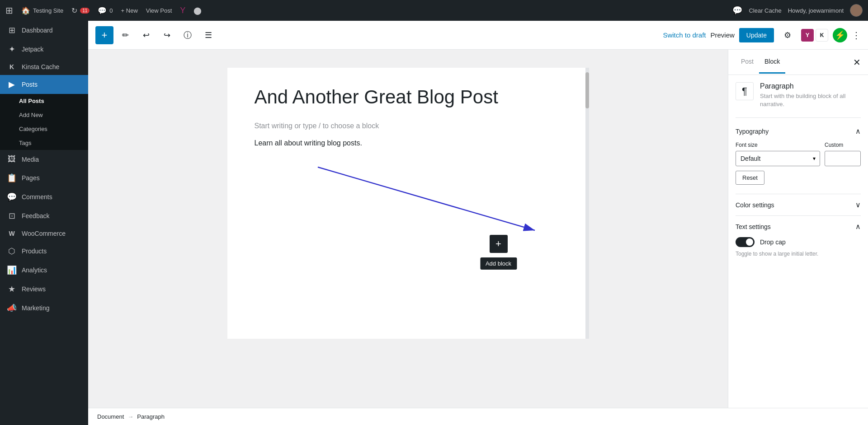 Image resolution: width=868 pixels, height=425 pixels. I want to click on sidebar-item-label: Analytics, so click(34, 270).